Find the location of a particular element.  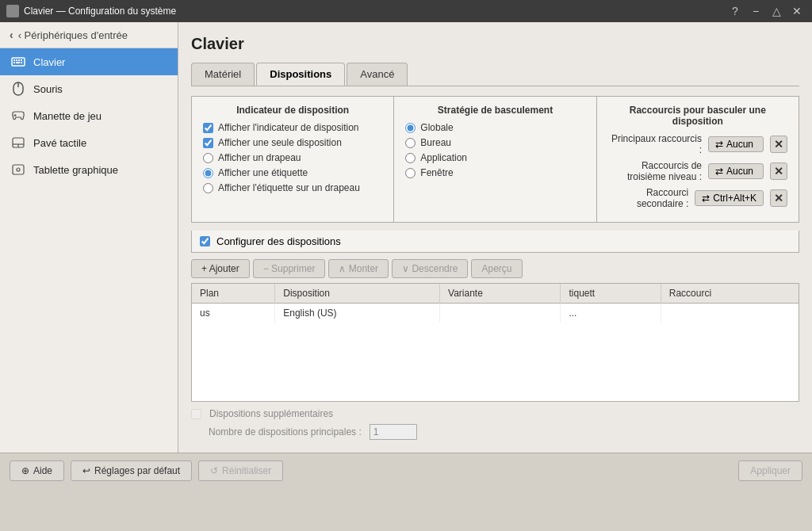

dispositions-sup-row: Dispositions supplémentaires is located at coordinates (495, 414).